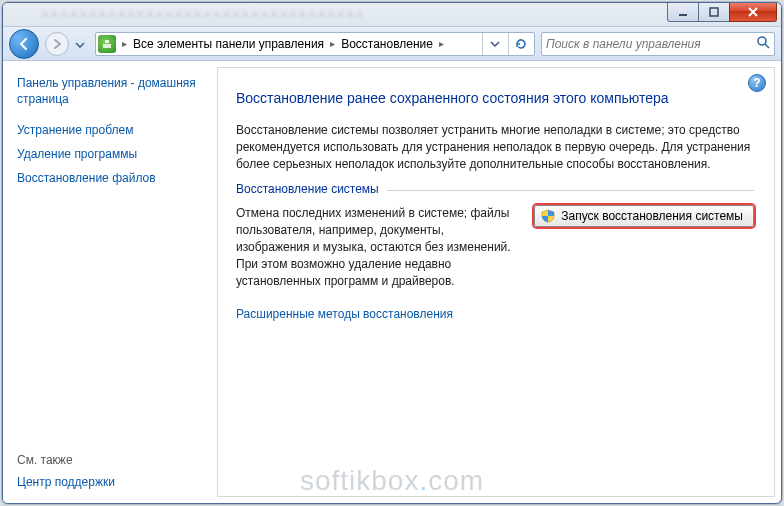 Image resolution: width=784 pixels, height=506 pixels. I want to click on sidebar-link-action-center: Центр поддержки, so click(66, 482).